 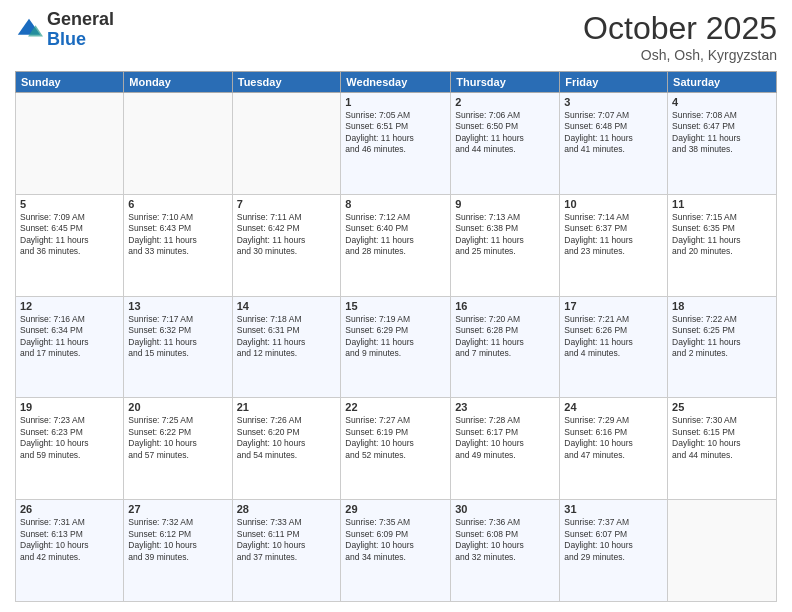 What do you see at coordinates (287, 204) in the screenshot?
I see `day-number: 7` at bounding box center [287, 204].